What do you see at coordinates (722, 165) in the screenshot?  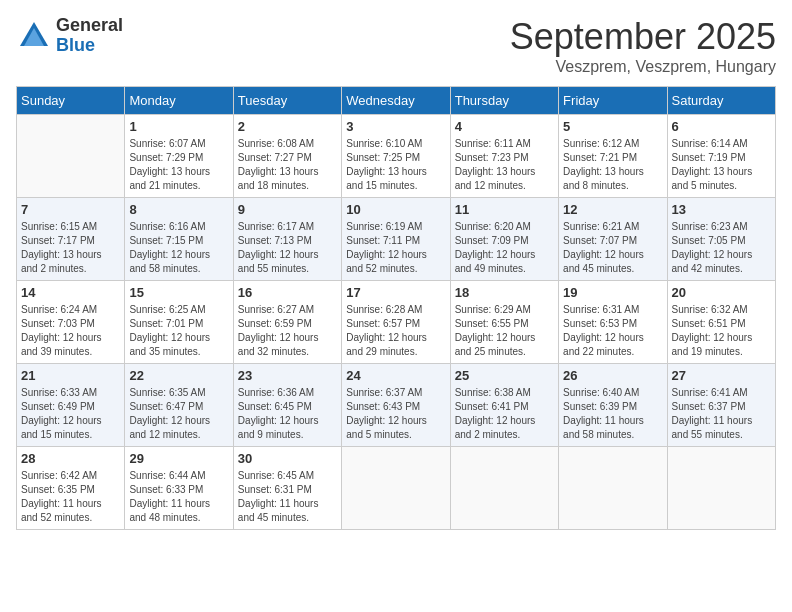 I see `day-info: Sunrise: 6:14 AMSunset: 7:19 PMDaylight:…` at bounding box center [722, 165].